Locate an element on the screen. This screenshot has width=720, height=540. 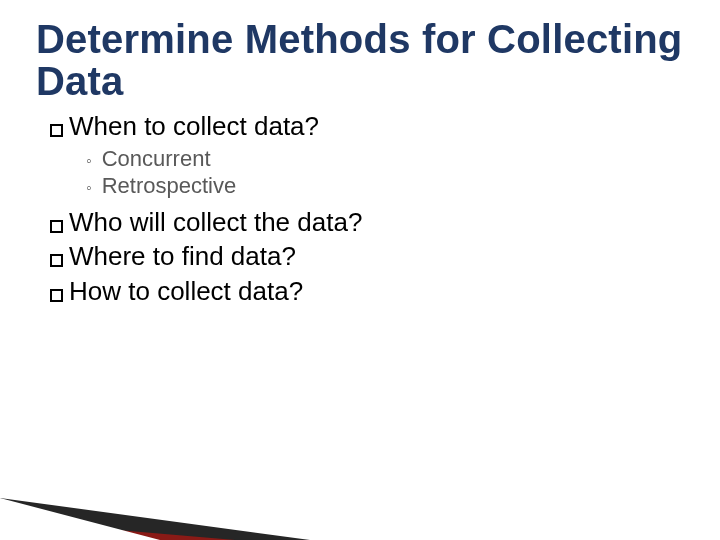
bullet-item: When to collect data? is located at coordinates (367, 126).